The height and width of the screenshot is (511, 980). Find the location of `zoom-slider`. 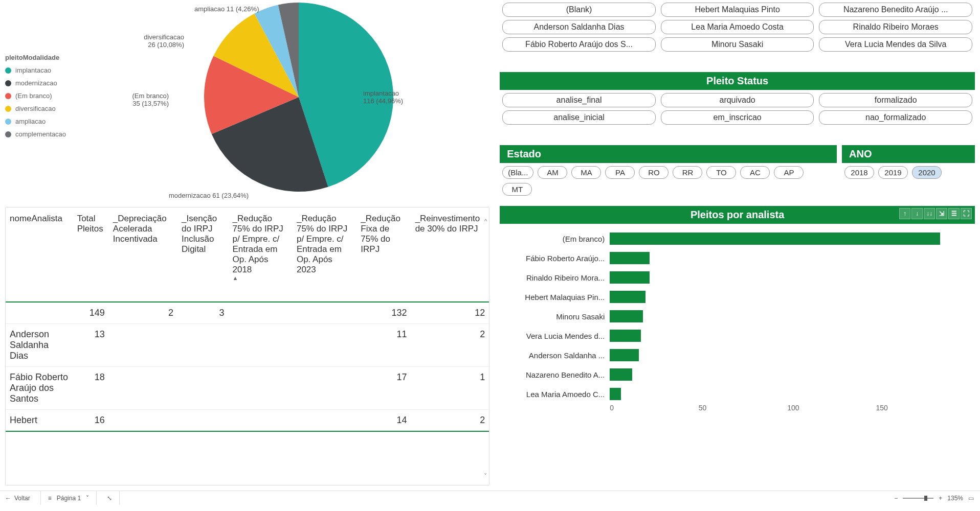

zoom-slider is located at coordinates (918, 498).